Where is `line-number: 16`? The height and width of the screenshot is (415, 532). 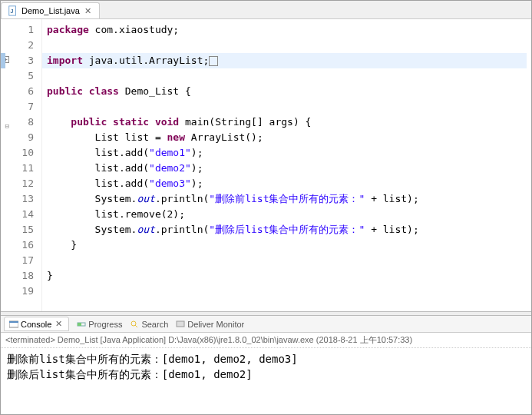
line-number: 16 is located at coordinates (17, 245).